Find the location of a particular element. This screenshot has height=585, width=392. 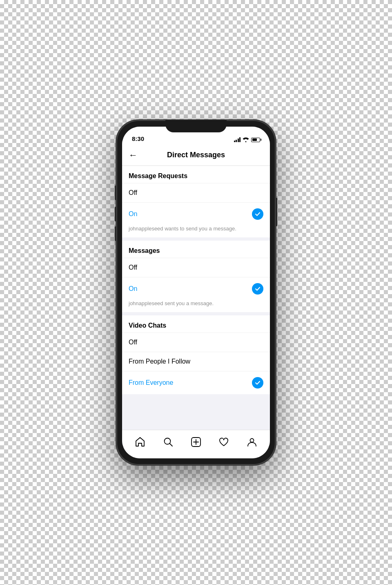

vc-everyone-row: From Everyone is located at coordinates (196, 382).